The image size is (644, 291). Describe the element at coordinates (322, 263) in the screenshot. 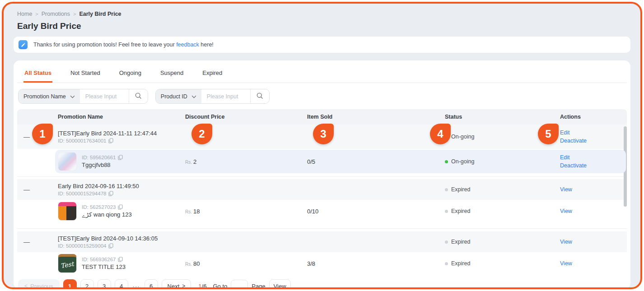

I see `table-row: Test ID: 566936267 TEST TITLE 123 Rs.80 …` at that location.